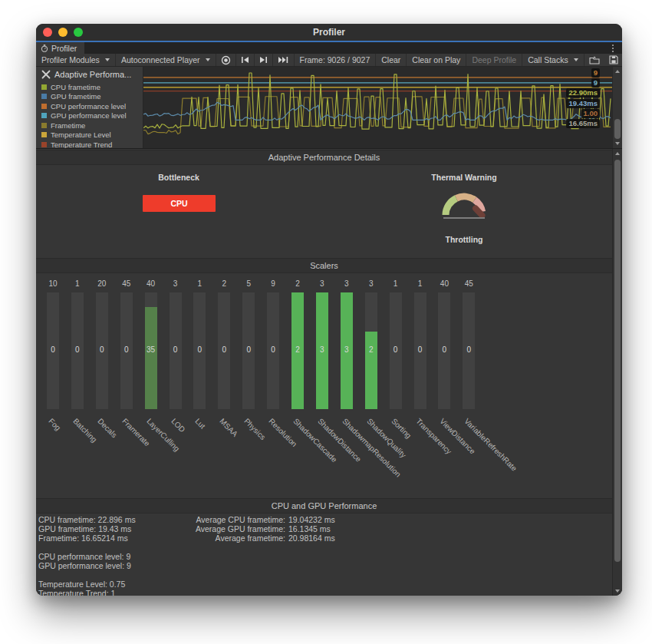 This screenshot has height=644, width=652. I want to click on module-title: Adaptive Performa..., so click(93, 74).